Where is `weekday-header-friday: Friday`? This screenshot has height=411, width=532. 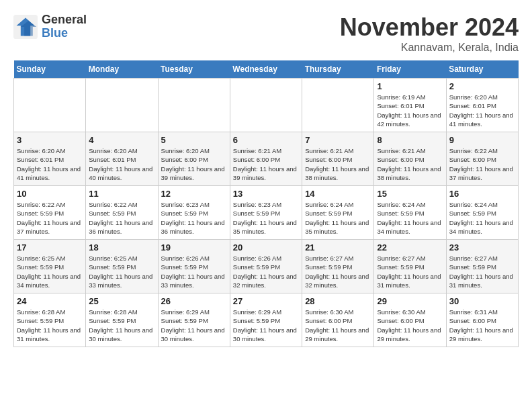
weekday-header-friday: Friday is located at coordinates (410, 70).